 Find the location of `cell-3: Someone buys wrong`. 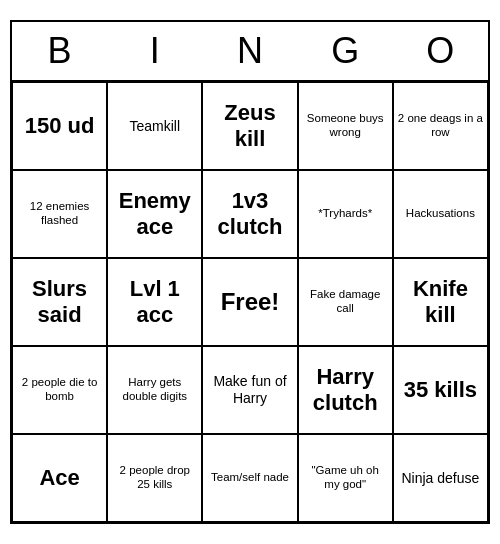

cell-3: Someone buys wrong is located at coordinates (346, 126).